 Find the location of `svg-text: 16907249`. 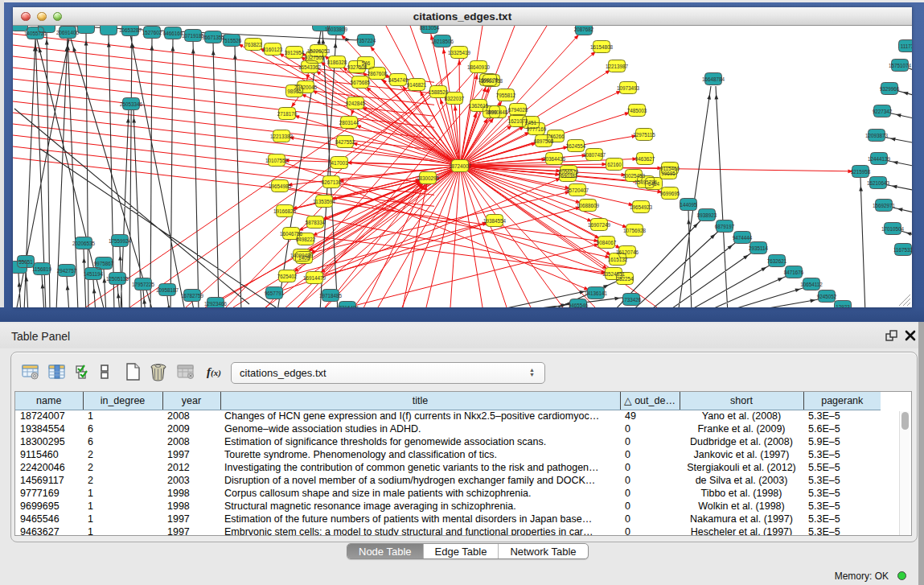

svg-text: 16907249 is located at coordinates (600, 225).